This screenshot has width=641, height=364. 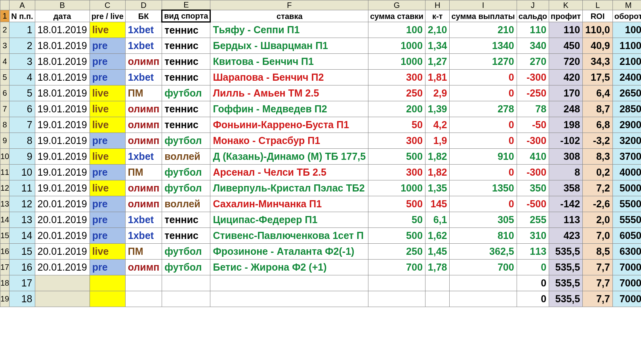 I want to click on cell-sum: 250, so click(x=397, y=93).